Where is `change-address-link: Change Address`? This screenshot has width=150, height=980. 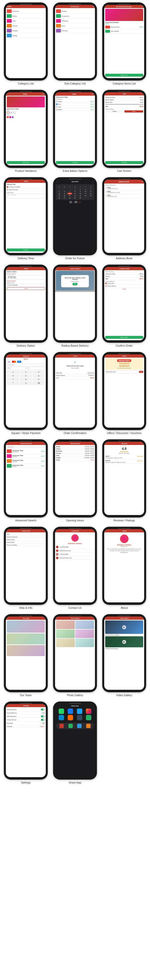
change-address-link: Change Address is located at coordinates (26, 281).